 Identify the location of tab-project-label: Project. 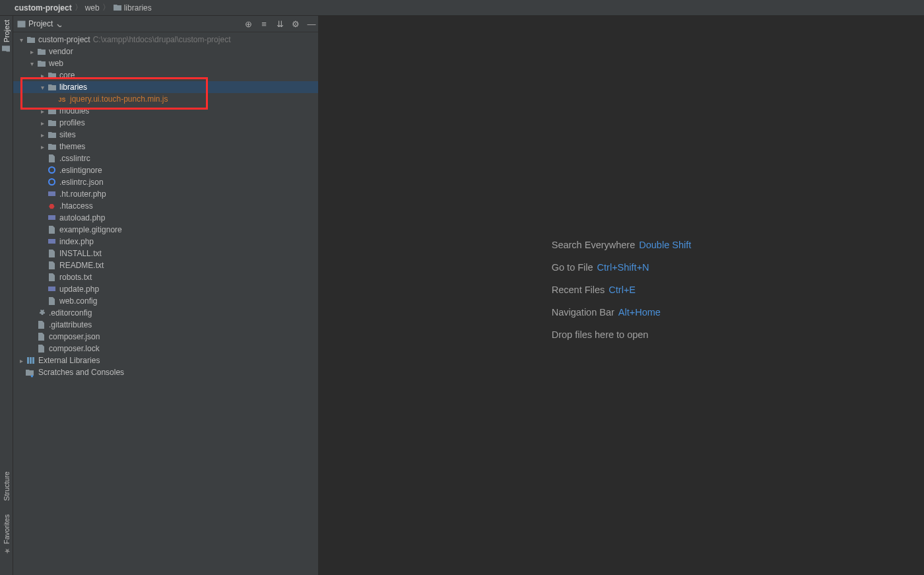
(7, 31).